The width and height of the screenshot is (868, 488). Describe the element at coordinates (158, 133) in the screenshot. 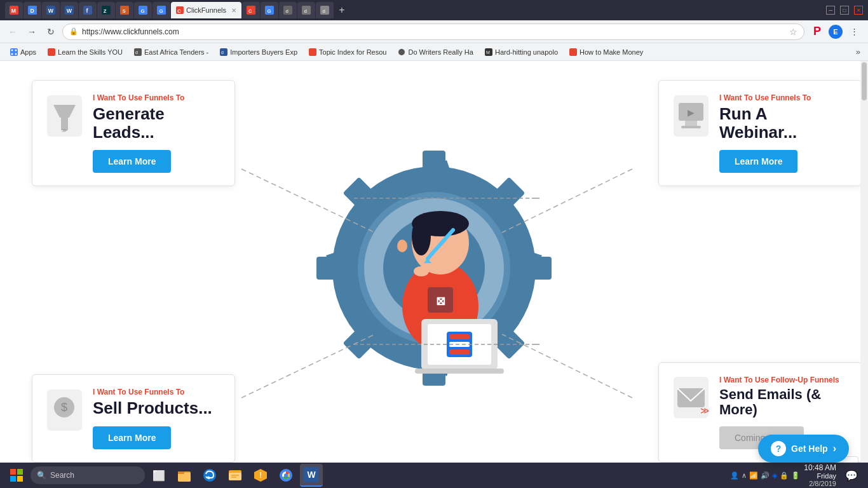

I see `card-body-leads: I Want To Use Funnels To Generate Leads.…` at that location.